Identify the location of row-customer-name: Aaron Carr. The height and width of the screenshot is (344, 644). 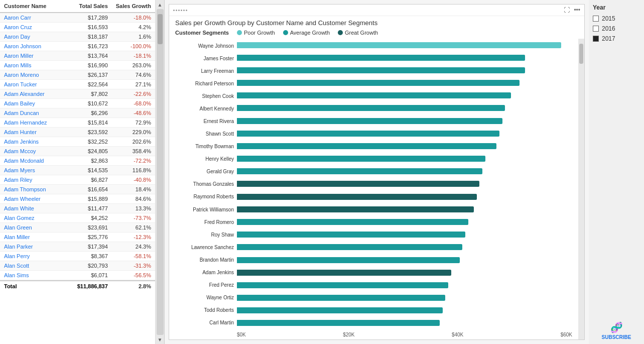
(34, 18).